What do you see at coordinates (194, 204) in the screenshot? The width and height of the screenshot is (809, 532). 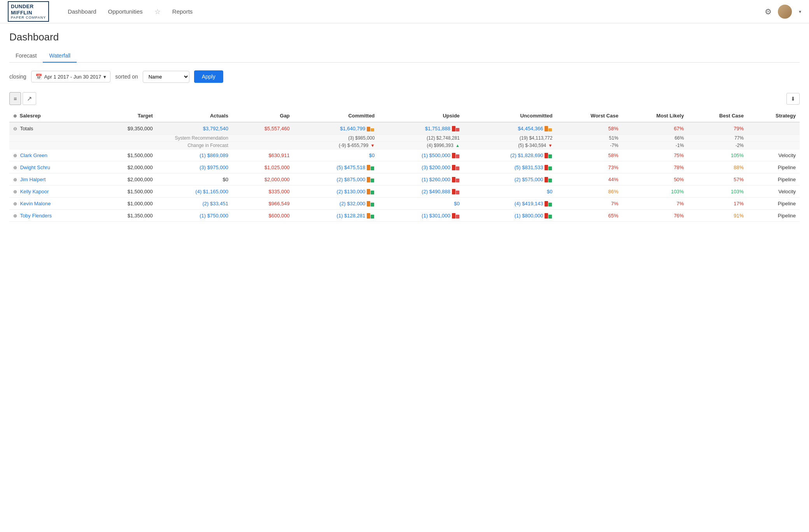 I see `row-actuals: (2) $33,451` at bounding box center [194, 204].